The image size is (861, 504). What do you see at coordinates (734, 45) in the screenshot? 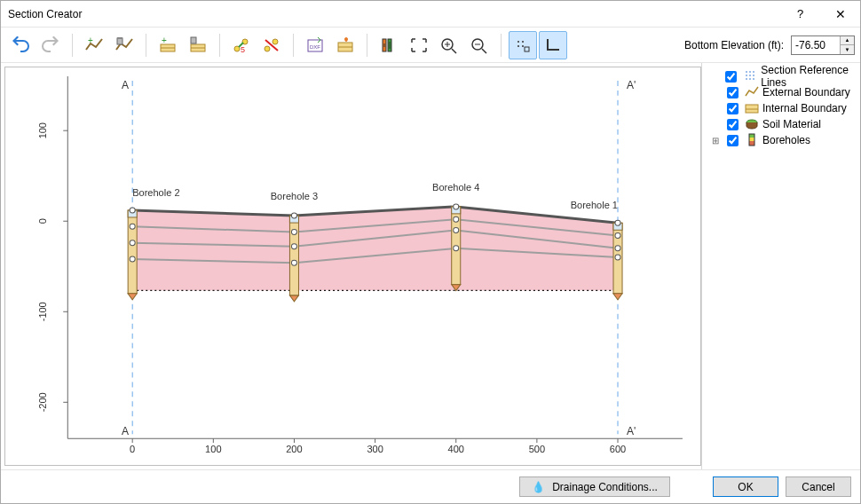
I see `bottom-elevation-label: Bottom Elevation (ft):` at bounding box center [734, 45].